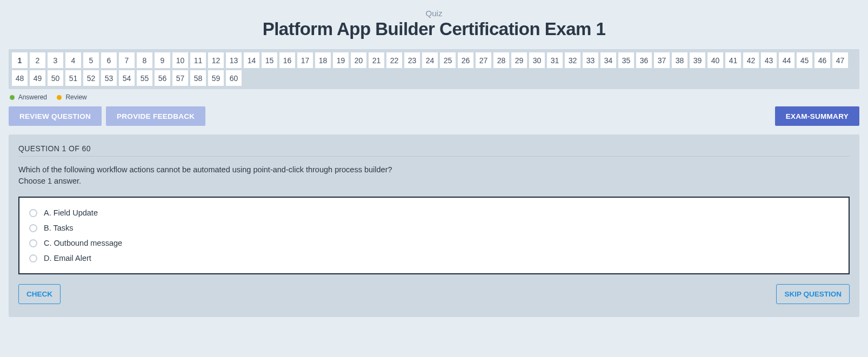 The image size is (868, 357). Describe the element at coordinates (59, 97) in the screenshot. I see `dot-review-icon` at that location.